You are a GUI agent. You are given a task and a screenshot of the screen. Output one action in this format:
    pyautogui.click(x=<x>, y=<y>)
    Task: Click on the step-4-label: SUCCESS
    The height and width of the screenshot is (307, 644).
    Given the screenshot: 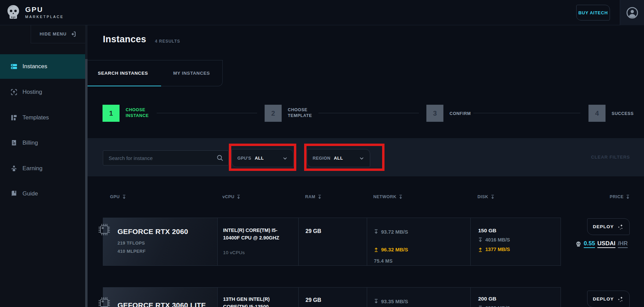 What is the action you would take?
    pyautogui.click(x=627, y=114)
    